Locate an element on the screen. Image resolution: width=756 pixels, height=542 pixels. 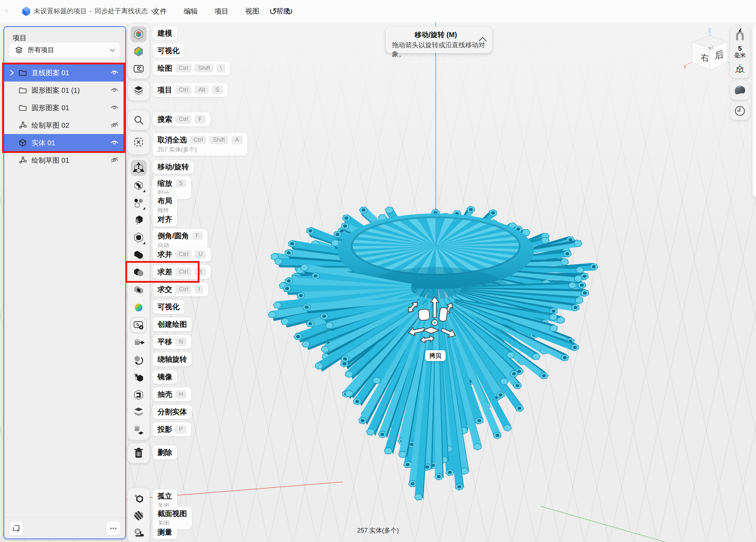
layers-icon is located at coordinates (19, 50).